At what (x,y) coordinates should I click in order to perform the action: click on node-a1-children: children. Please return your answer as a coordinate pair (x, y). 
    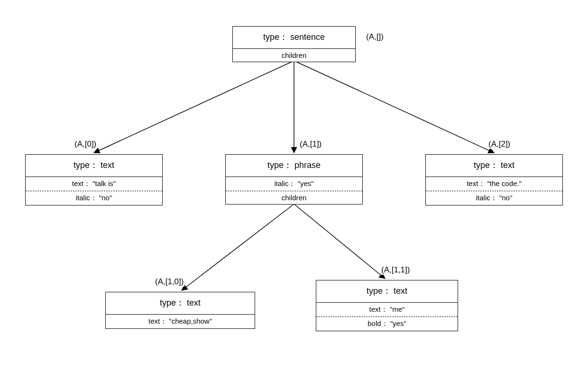
    Looking at the image, I should click on (294, 197).